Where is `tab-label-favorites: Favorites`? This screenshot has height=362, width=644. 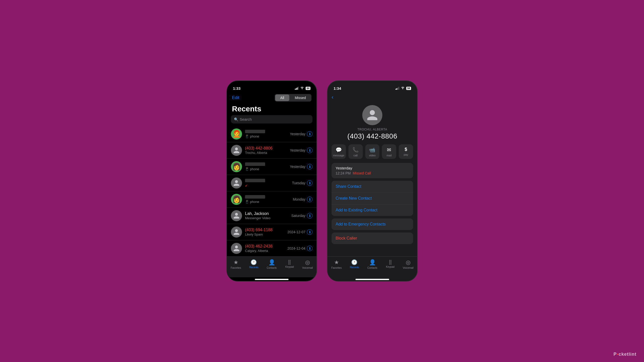 tab-label-favorites: Favorites is located at coordinates (236, 268).